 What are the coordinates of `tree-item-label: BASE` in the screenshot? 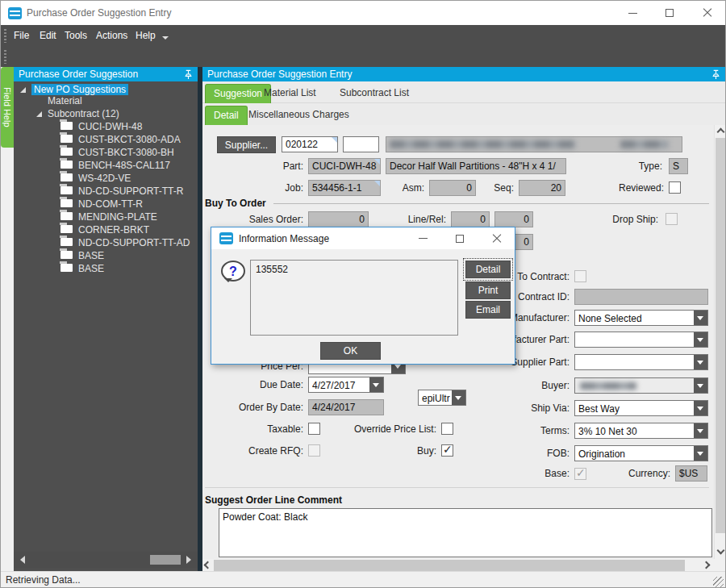 It's located at (91, 269).